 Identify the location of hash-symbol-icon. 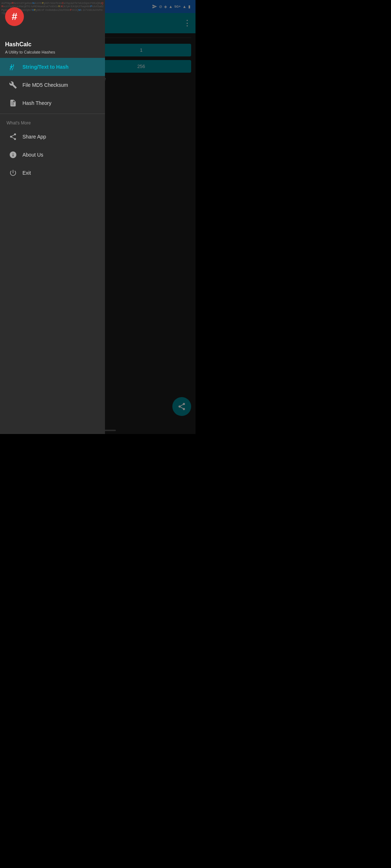
(13, 67).